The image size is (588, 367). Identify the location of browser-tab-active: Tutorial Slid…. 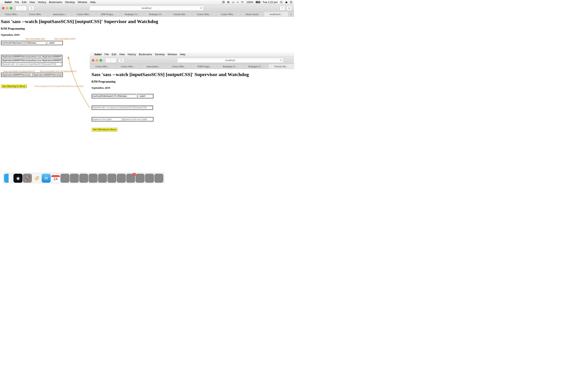
(281, 67).